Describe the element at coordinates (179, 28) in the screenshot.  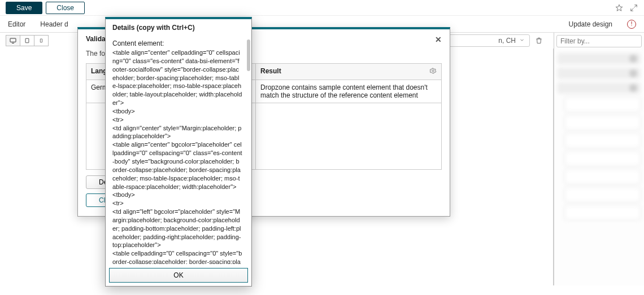
I see `details-title: Details (copy with Ctrl+C)` at that location.